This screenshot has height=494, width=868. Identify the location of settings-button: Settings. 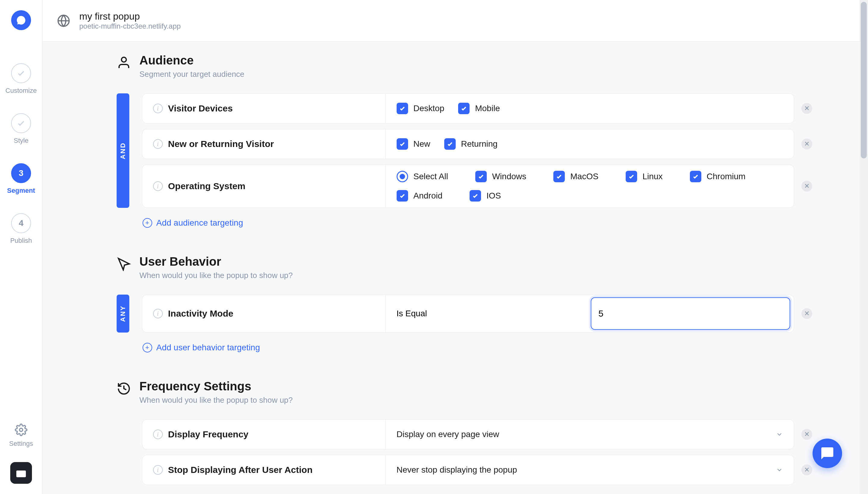
(21, 436).